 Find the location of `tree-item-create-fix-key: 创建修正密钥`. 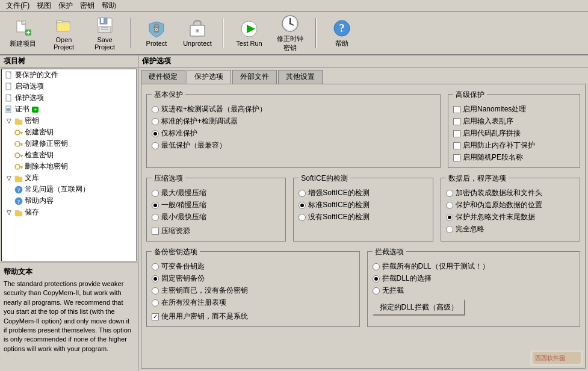

tree-item-create-fix-key: 创建修正密钥 is located at coordinates (69, 143).